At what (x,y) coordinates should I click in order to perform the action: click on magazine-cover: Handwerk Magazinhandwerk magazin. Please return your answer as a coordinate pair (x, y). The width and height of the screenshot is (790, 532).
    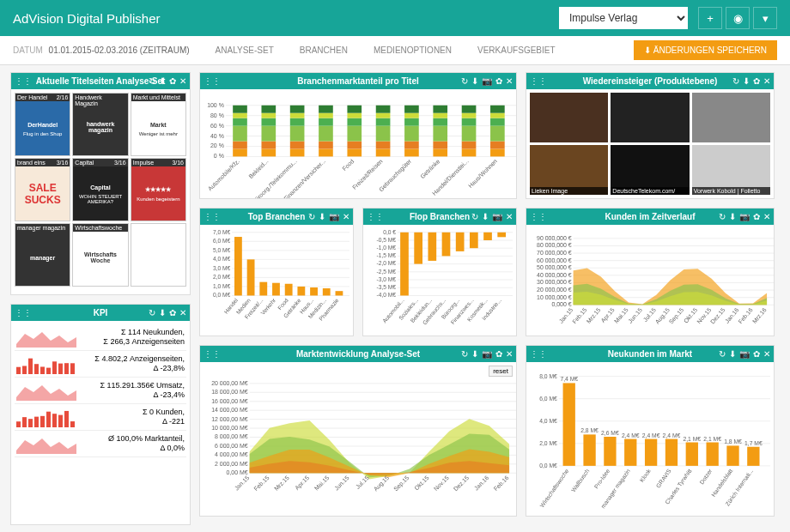
    Looking at the image, I should click on (100, 124).